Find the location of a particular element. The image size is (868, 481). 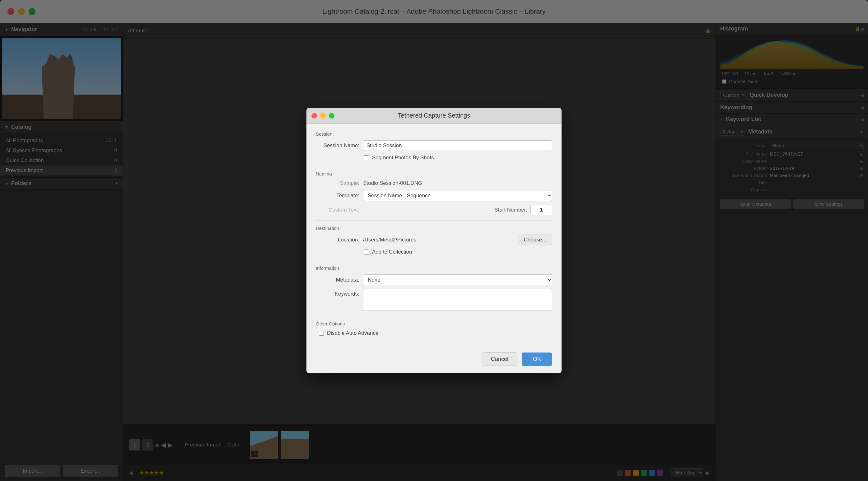

session-name-input is located at coordinates (458, 146).